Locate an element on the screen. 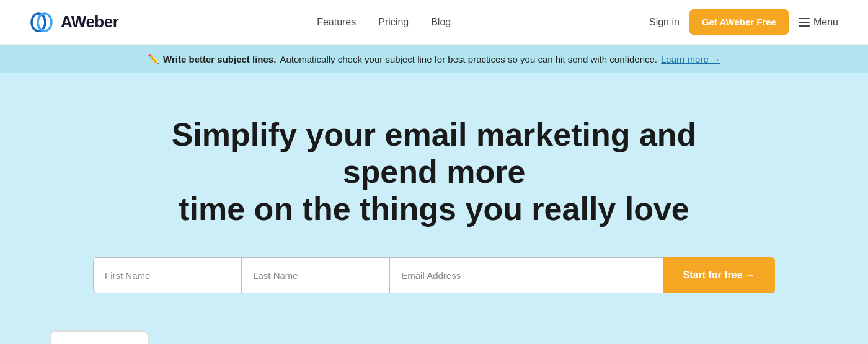 The width and height of the screenshot is (868, 344). banner-bold-text: Write better subject lines. is located at coordinates (219, 60).